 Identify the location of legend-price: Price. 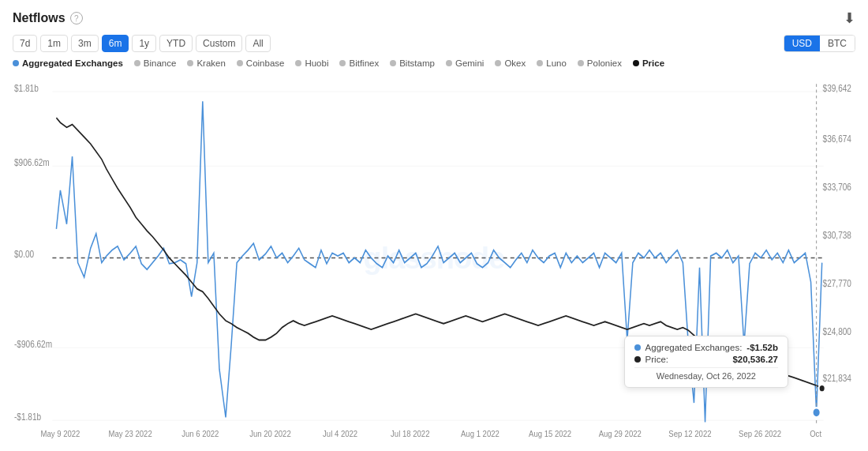
(649, 63).